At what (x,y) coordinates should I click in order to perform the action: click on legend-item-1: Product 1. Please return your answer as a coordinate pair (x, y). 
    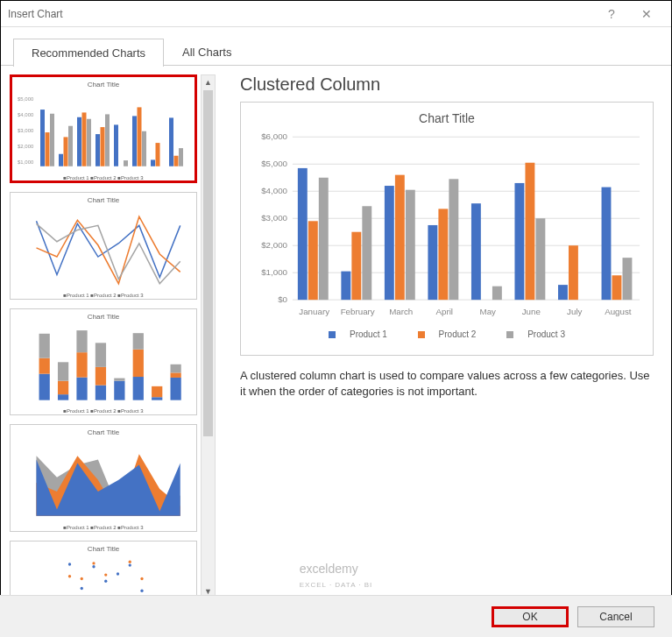
    Looking at the image, I should click on (357, 335).